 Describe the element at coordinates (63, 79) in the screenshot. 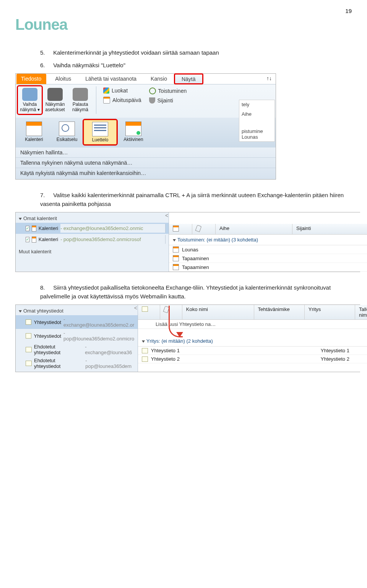

I see `tab-home: Aloitus` at that location.